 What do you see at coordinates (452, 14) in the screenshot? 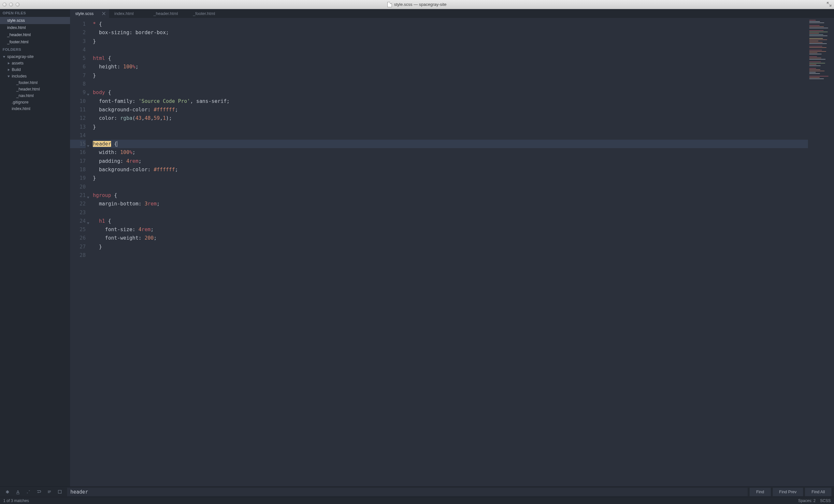
I see `tab-bar: style.scssindex.html_header.html_footer.…` at bounding box center [452, 14].